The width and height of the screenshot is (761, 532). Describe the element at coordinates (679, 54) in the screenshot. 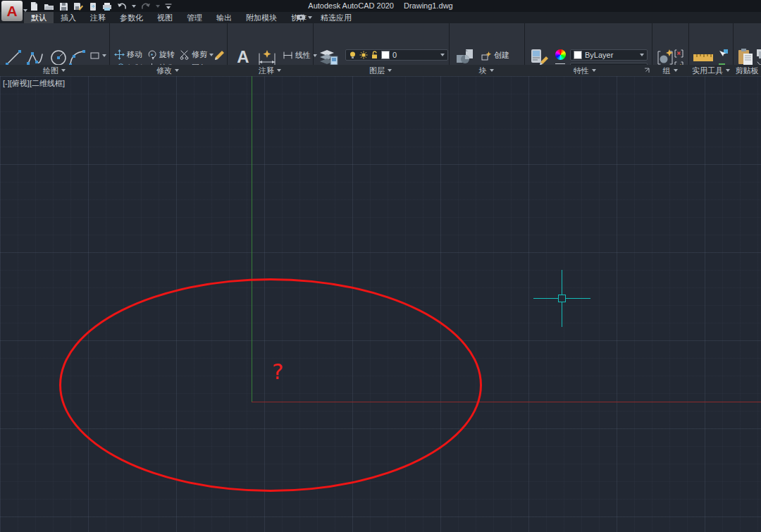

I see `ungroup-button` at that location.